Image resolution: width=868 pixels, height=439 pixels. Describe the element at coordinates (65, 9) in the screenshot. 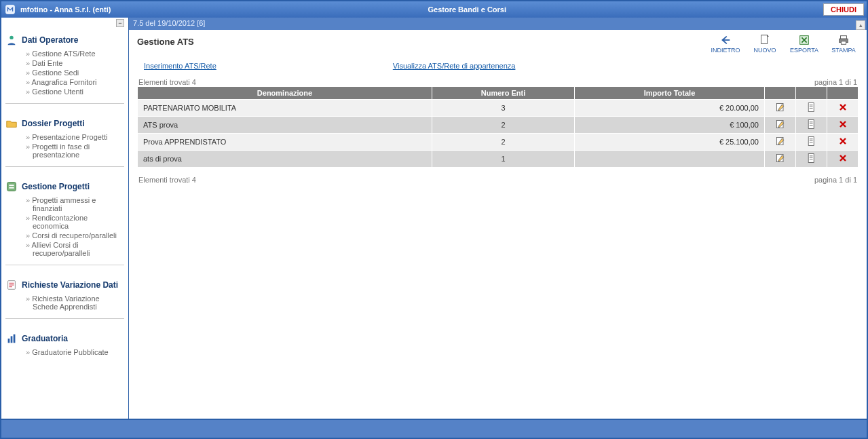

I see `user-title: mfotino - Anna S.r.l. (enti)` at that location.